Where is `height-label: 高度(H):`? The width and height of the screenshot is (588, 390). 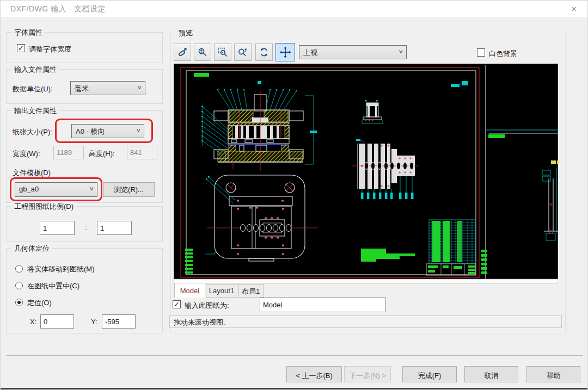
height-label: 高度(H): is located at coordinates (102, 154).